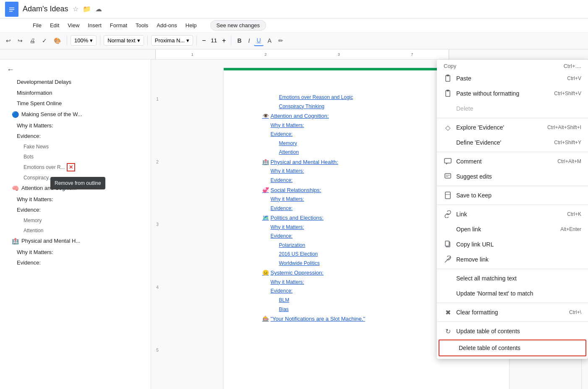 Image resolution: width=588 pixels, height=389 pixels. What do you see at coordinates (448, 278) in the screenshot?
I see `select-all-icon` at bounding box center [448, 278].